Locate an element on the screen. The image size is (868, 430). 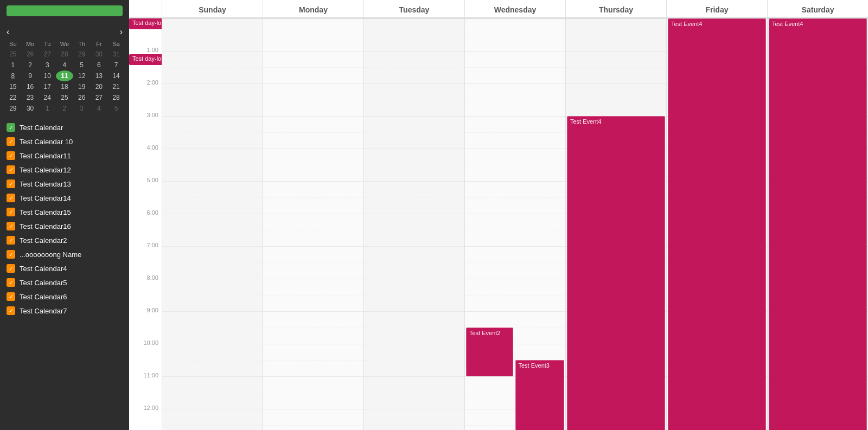
new-event-button is located at coordinates (65, 11).